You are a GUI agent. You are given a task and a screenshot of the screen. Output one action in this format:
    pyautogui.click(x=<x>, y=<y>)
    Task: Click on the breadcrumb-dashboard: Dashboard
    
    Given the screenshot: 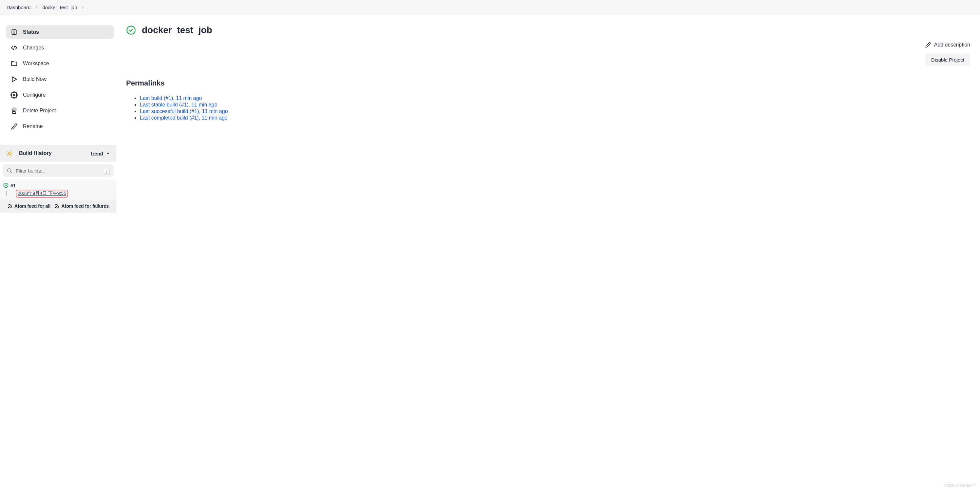 What is the action you would take?
    pyautogui.click(x=18, y=8)
    